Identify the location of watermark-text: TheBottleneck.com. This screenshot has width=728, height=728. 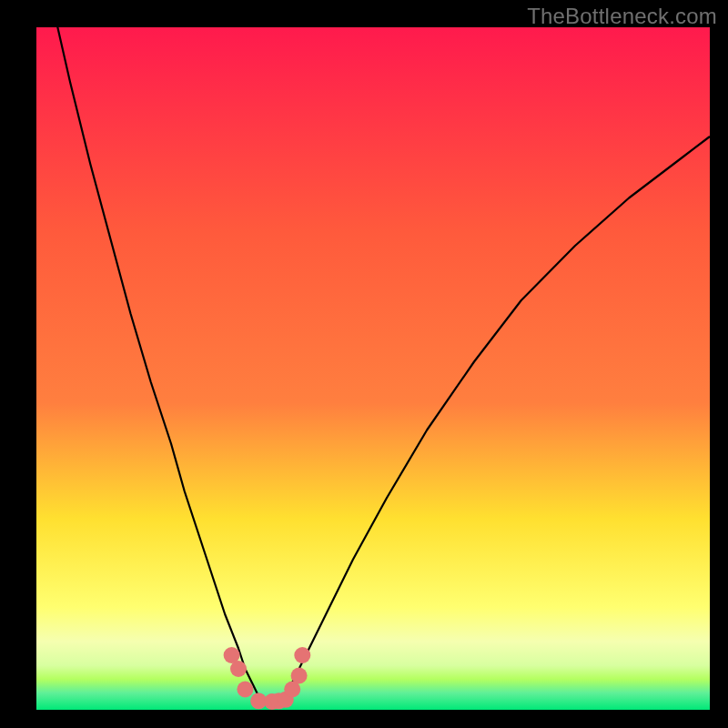
(622, 16).